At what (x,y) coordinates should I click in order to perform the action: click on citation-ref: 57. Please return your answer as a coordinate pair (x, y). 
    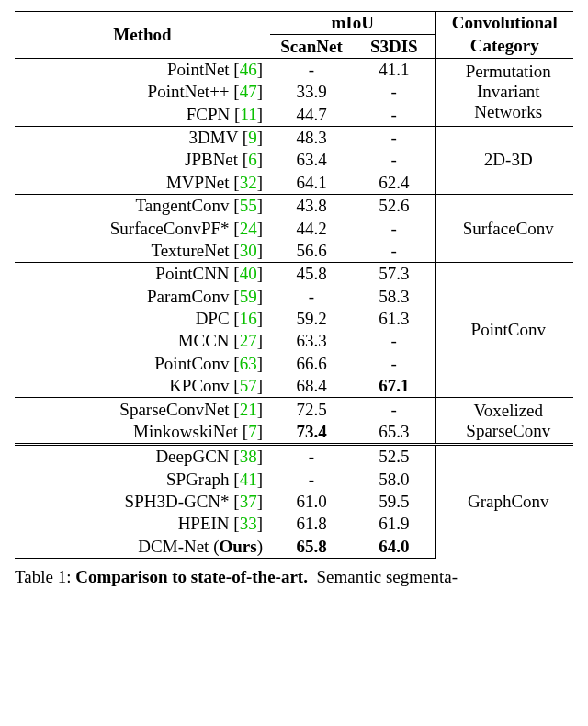
    Looking at the image, I should click on (248, 386).